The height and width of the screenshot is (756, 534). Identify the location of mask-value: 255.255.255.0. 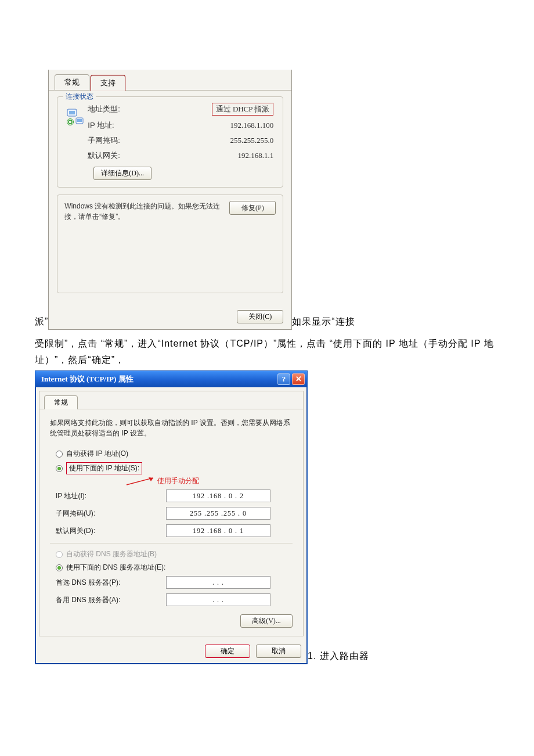
(217, 141).